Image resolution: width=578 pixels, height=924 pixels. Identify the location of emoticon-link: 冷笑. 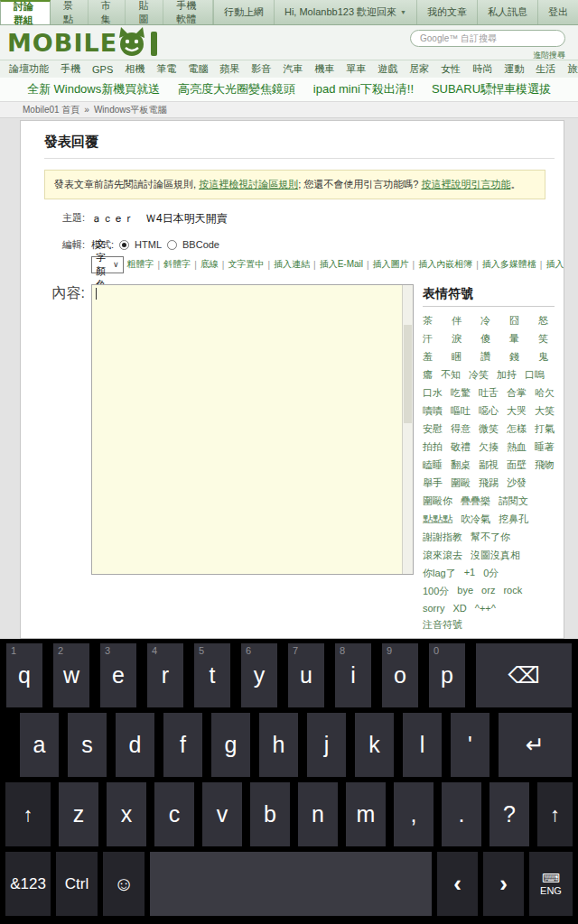
(479, 375).